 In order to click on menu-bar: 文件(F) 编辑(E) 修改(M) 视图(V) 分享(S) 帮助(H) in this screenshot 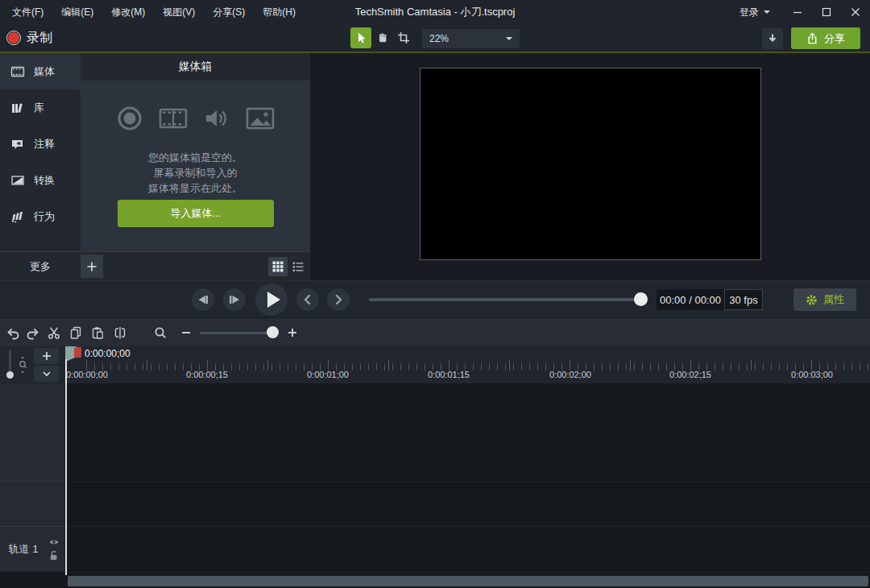, I will do `click(152, 13)`.